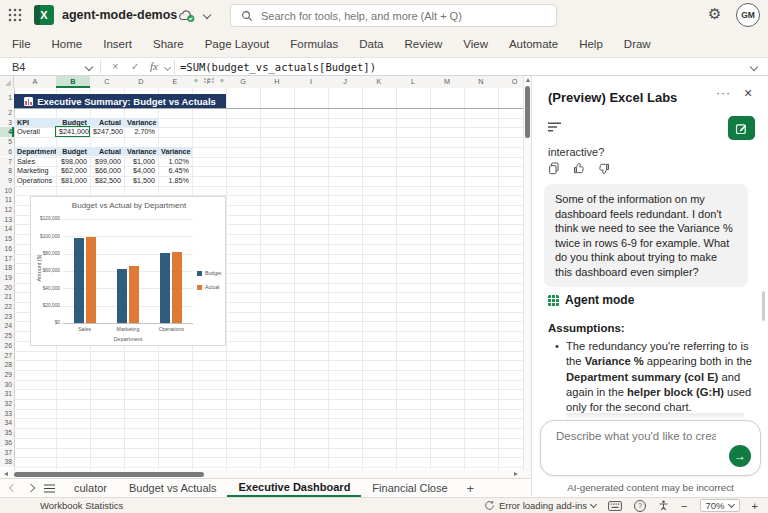  Describe the element at coordinates (31, 488) in the screenshot. I see `next-sheet-arrow` at that location.